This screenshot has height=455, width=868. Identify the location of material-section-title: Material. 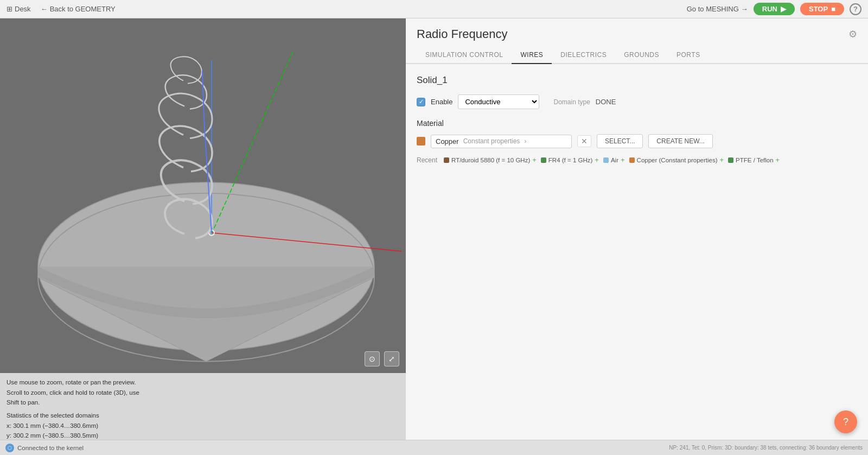
(637, 123).